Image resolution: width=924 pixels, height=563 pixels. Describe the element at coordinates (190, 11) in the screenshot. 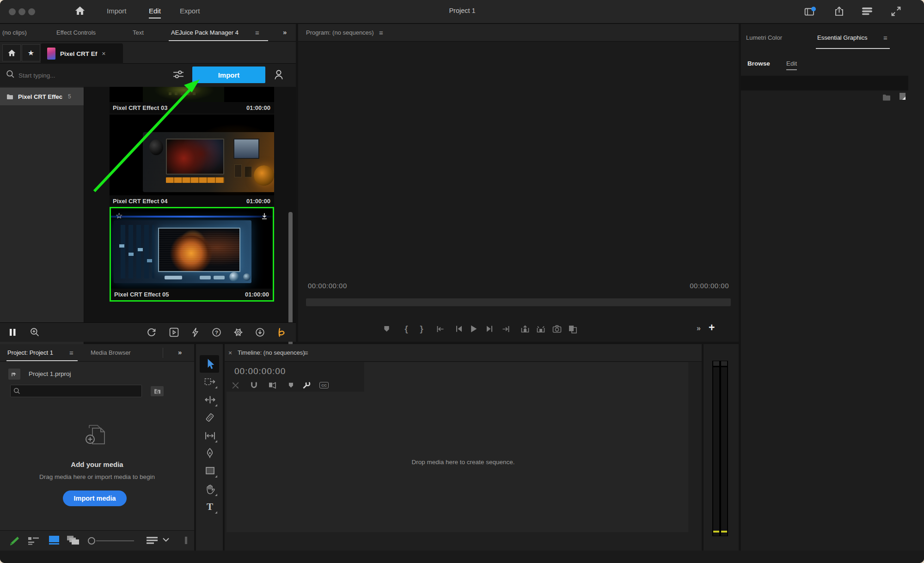

I see `nav-export: Export` at that location.